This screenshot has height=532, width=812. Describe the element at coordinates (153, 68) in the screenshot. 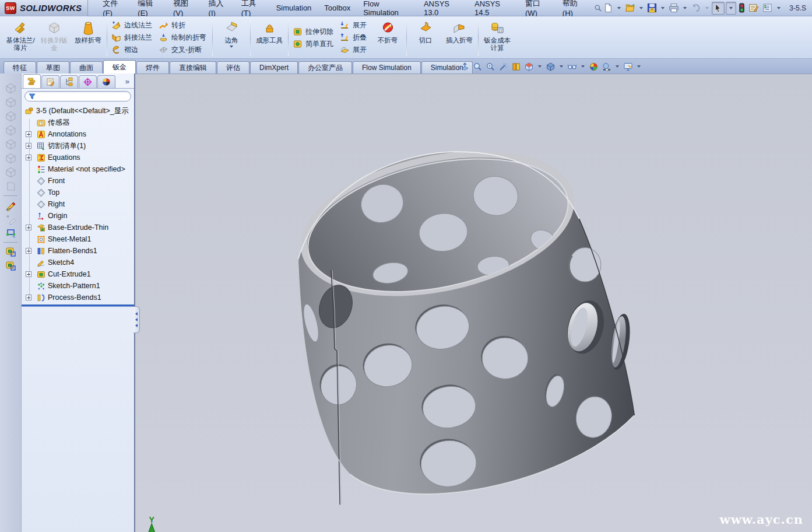

I see `tab-weldments: 焊件` at that location.